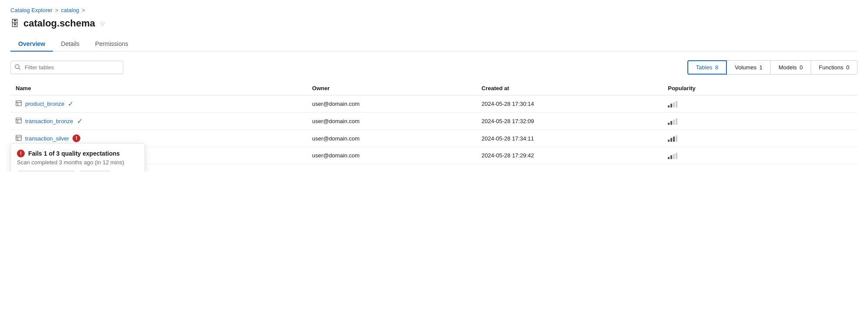 The image size is (868, 323). What do you see at coordinates (83, 10) in the screenshot?
I see `breadcrumb-sep-2: >` at bounding box center [83, 10].